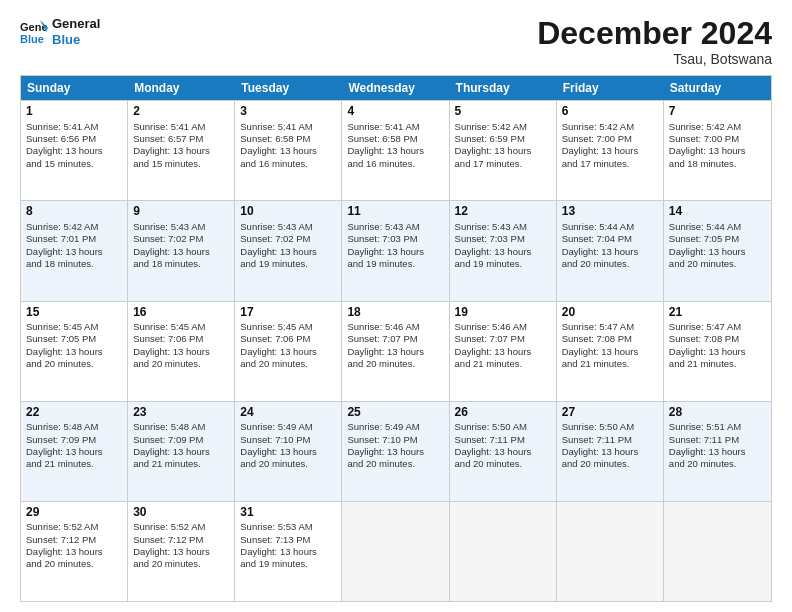 The width and height of the screenshot is (792, 612). I want to click on daylight-minutes: and 17 minutes., so click(489, 164).